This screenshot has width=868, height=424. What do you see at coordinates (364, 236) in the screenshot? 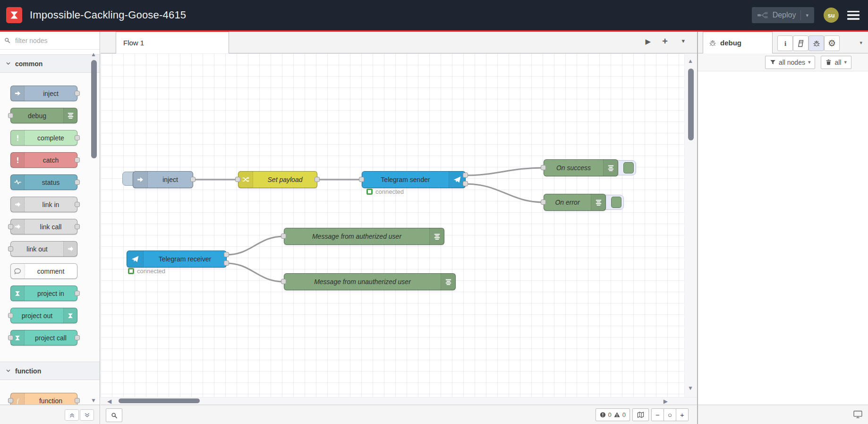
I see `flow-node-msg-authorized: Message from autherized user` at bounding box center [364, 236].